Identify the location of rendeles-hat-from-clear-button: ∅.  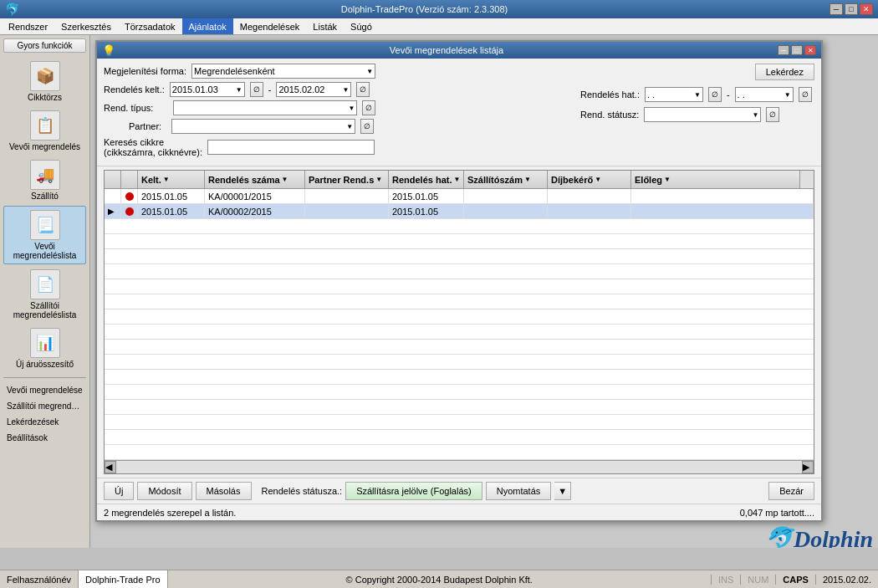
(715, 95).